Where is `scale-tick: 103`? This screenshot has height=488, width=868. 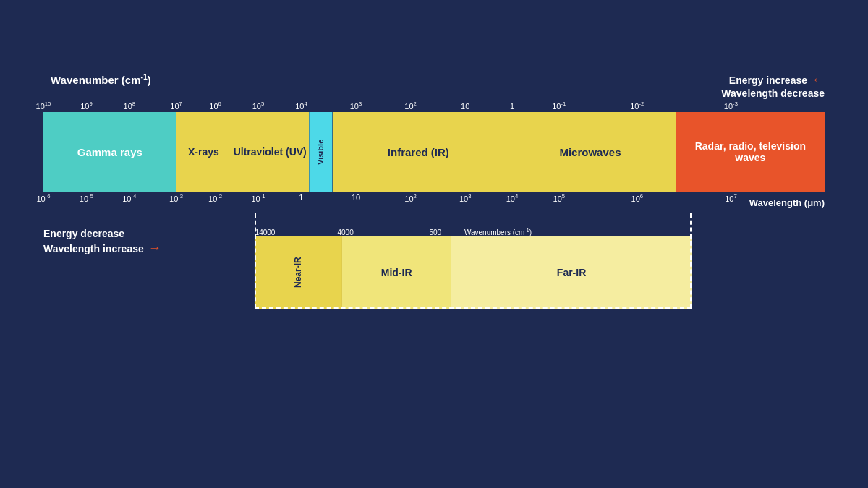 scale-tick: 103 is located at coordinates (356, 106).